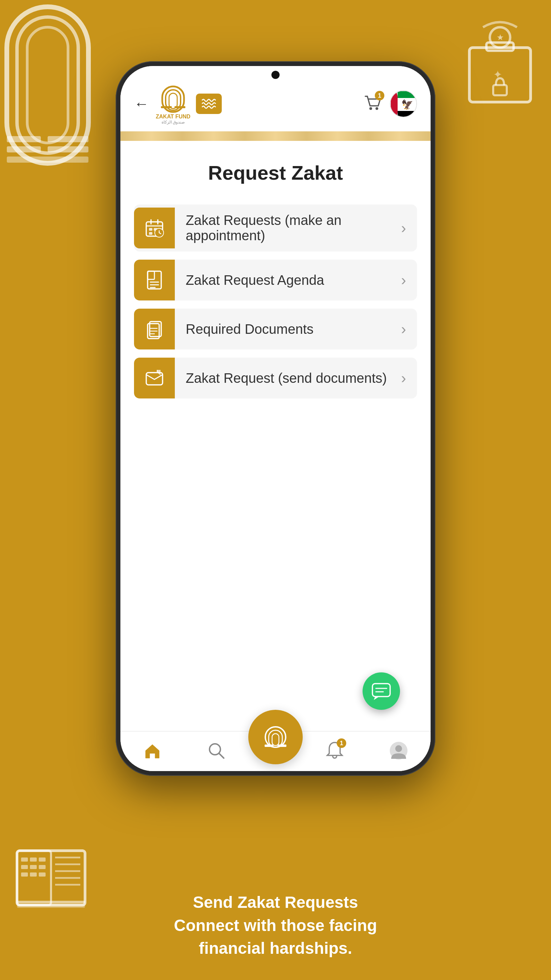 The image size is (551, 980). Describe the element at coordinates (288, 329) in the screenshot. I see `required-documents-label: Required Documents` at that location.